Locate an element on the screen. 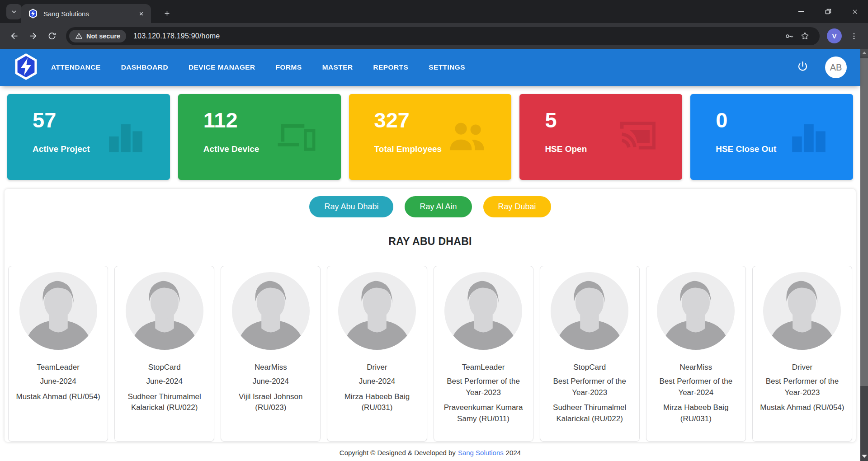  devices-icon is located at coordinates (297, 136).